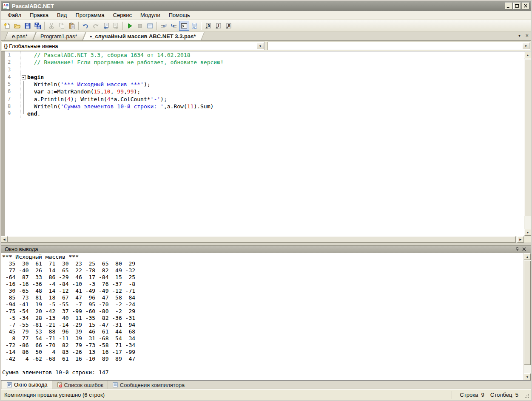 The width and height of the screenshot is (532, 401). Describe the element at coordinates (39, 15) in the screenshot. I see `menu-item-edit: Правка` at that location.